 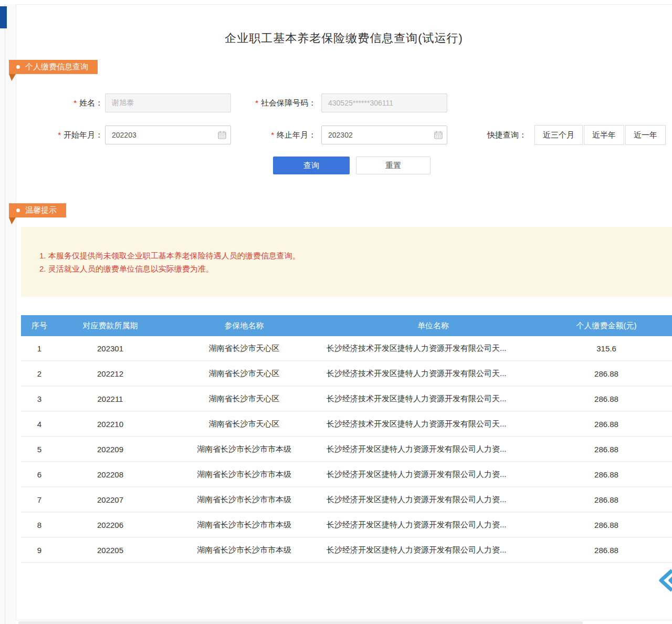 What do you see at coordinates (346, 349) in the screenshot?
I see `table-row: 1 202301 湖南省长沙市天心区 长沙经济技术开发区捷特人力资源开发有限公司…` at bounding box center [346, 349].